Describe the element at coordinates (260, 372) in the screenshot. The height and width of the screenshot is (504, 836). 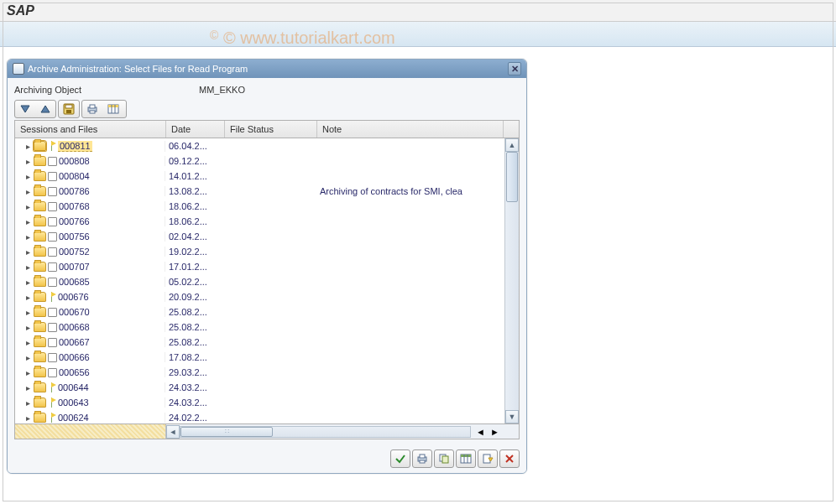
I see `table-row: ▸00065629.03.2...` at that location.